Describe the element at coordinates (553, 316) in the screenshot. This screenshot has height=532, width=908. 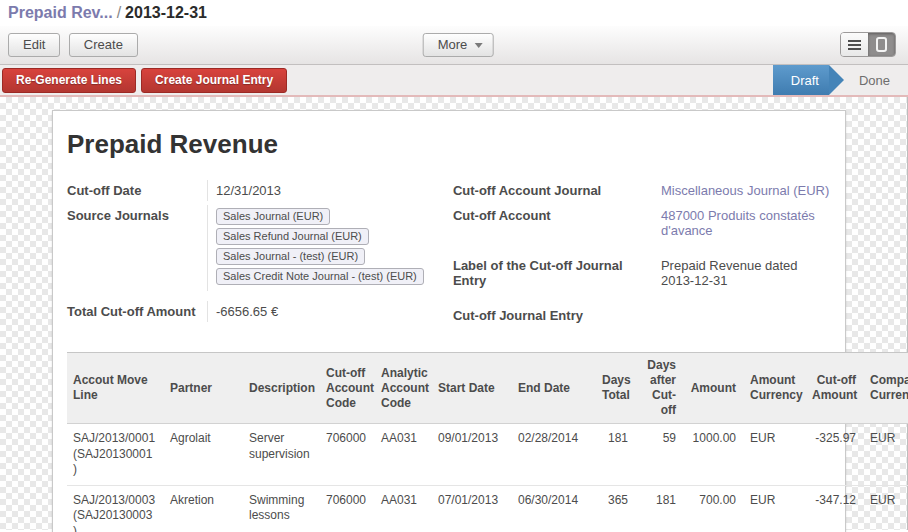
I see `cutoff-journal-entry-label: Cut-off Journal Entry` at that location.